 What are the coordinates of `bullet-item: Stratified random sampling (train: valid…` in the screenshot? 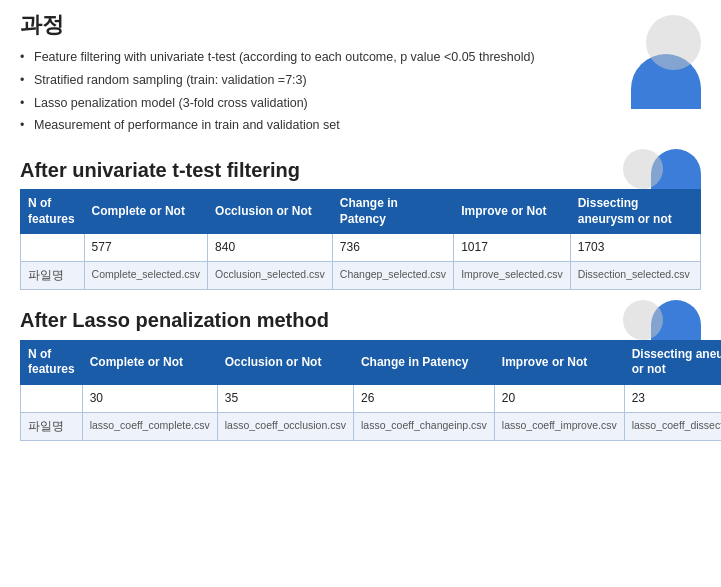 It's located at (300, 80).